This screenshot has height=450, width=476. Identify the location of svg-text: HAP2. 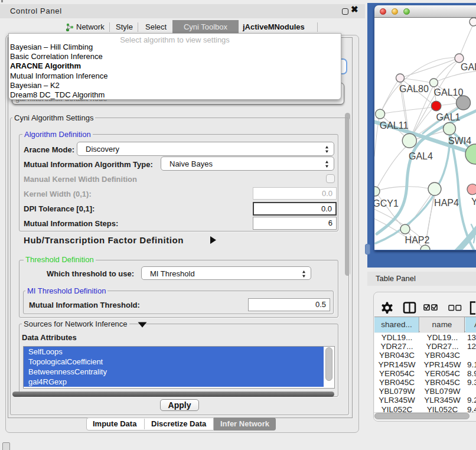
(418, 240).